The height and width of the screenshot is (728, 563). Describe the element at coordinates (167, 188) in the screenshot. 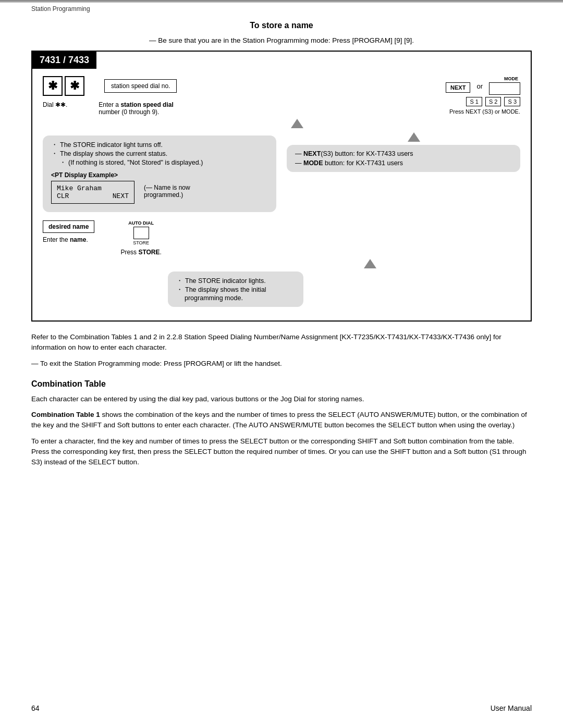

I see `name-now-text: (— Name is now` at that location.